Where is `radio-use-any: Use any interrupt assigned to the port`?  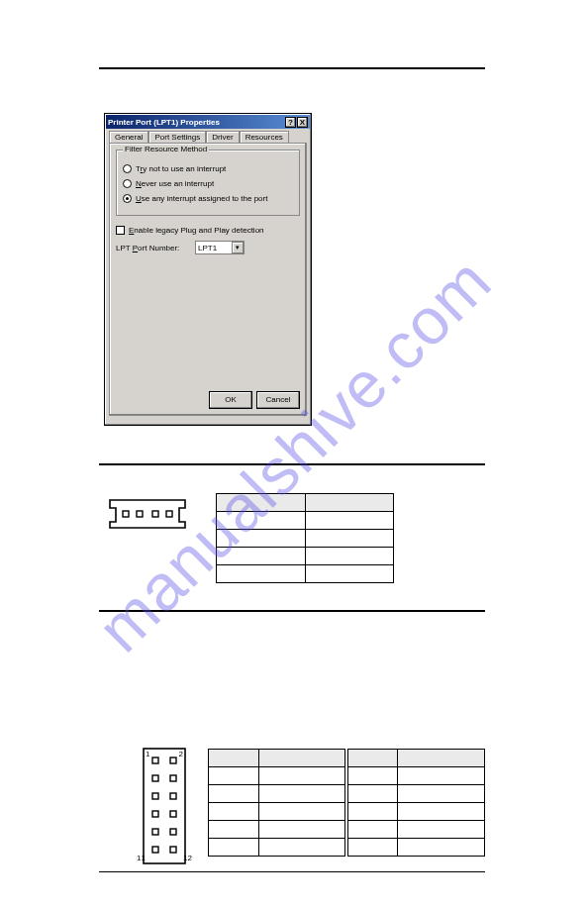
radio-use-any: Use any interrupt assigned to the port is located at coordinates (208, 198).